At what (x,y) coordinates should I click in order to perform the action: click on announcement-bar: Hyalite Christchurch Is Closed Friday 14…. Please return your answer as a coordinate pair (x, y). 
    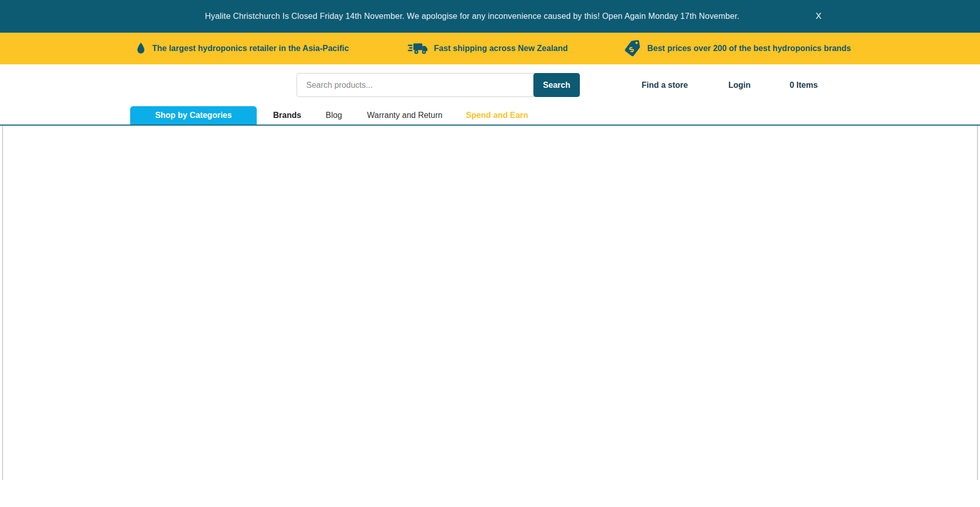
    Looking at the image, I should click on (490, 16).